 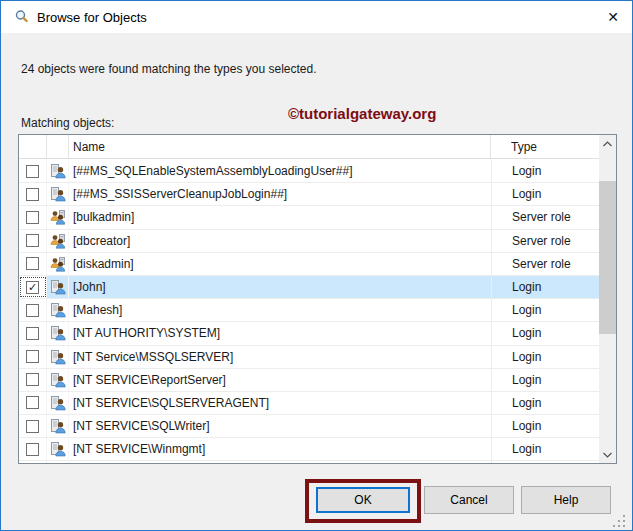 What do you see at coordinates (280, 426) in the screenshot?
I see `object-name: [NT SERVICE\SQLWriter]` at bounding box center [280, 426].